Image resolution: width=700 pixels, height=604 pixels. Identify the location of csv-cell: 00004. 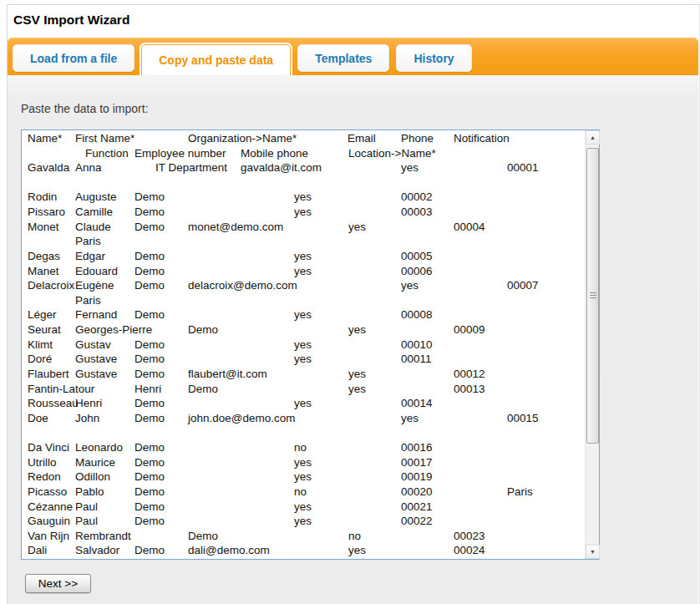
(469, 227).